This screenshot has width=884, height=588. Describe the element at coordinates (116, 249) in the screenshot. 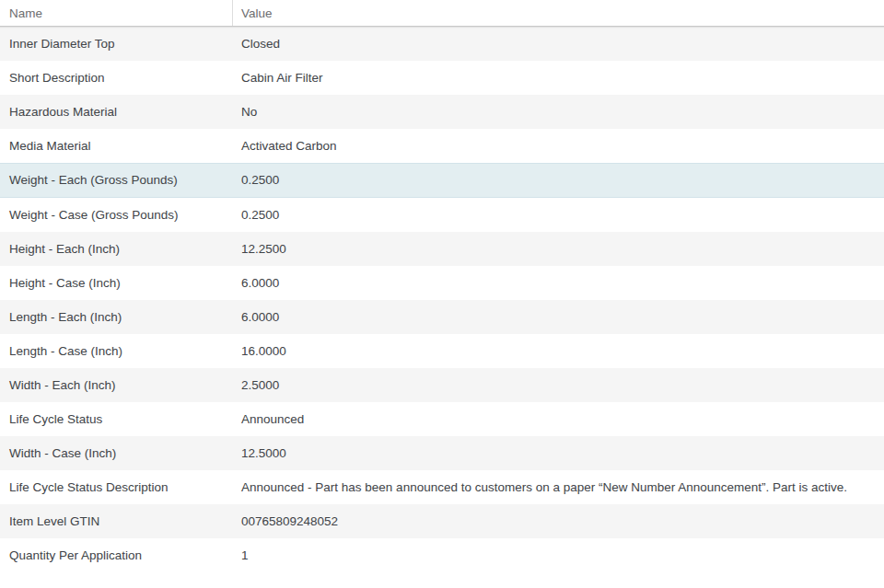

I see `row-name-cell: Height - Each (Inch)` at that location.